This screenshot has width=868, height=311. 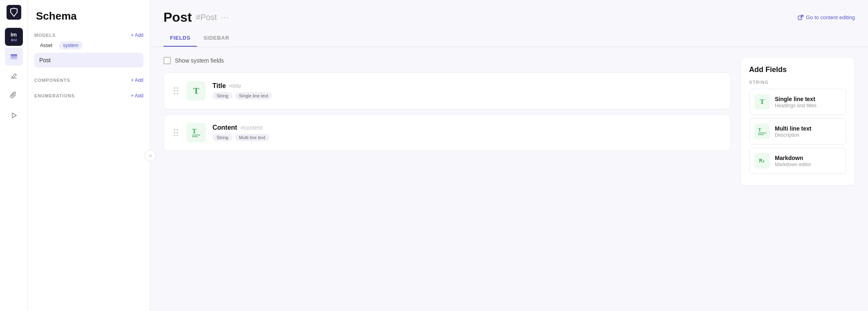 What do you see at coordinates (177, 17) in the screenshot?
I see `page-title: Post` at bounding box center [177, 17].